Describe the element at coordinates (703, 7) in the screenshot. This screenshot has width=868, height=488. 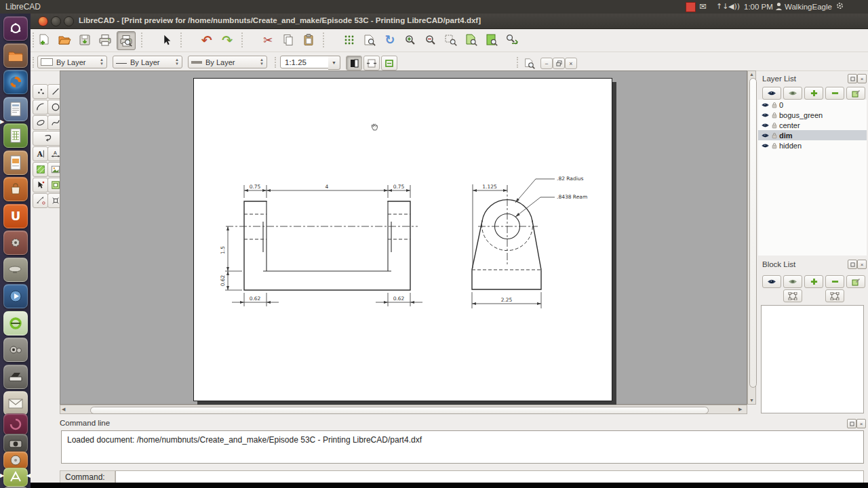
I see `mail-icon: ✉` at that location.